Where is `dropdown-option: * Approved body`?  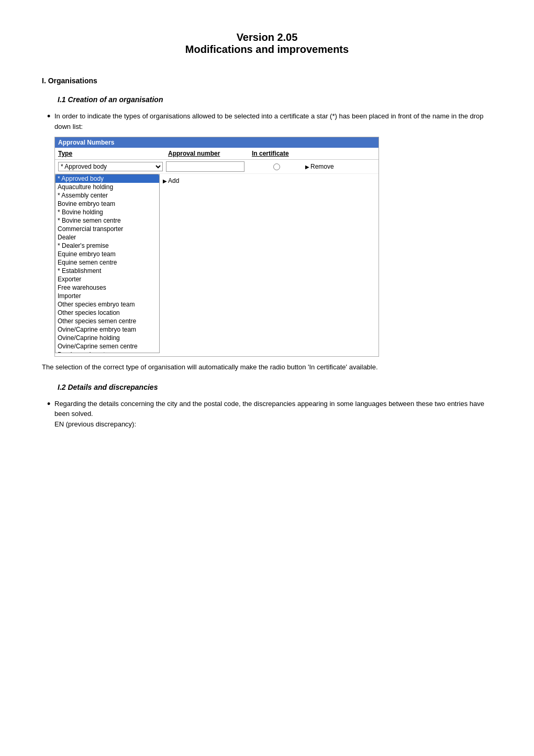 dropdown-option: * Approved body is located at coordinates (107, 179).